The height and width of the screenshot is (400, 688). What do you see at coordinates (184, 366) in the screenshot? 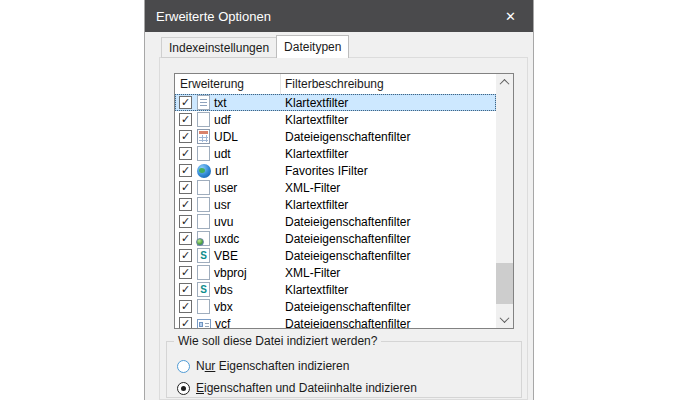
I see `radio-unchecked-icon` at bounding box center [184, 366].